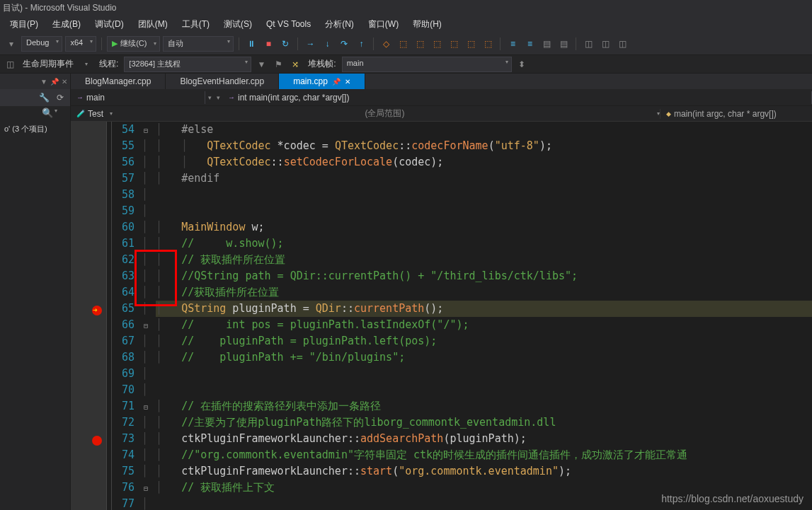 The height and width of the screenshot is (510, 812). What do you see at coordinates (442, 81) in the screenshot?
I see `tab-bar: BlogManager.cpp BlogEventHandler.cpp mai…` at bounding box center [442, 81].